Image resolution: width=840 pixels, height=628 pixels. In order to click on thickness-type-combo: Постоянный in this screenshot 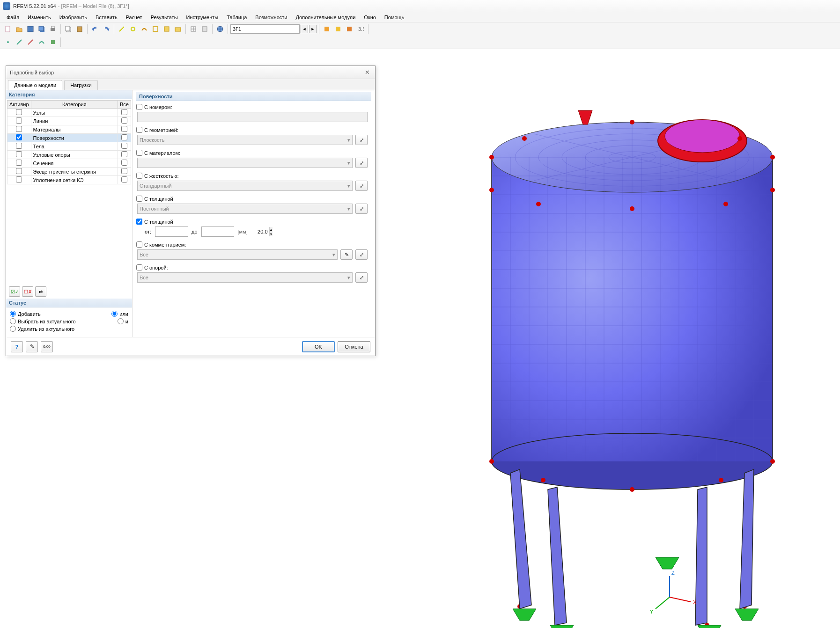, I will do `click(245, 209)`.